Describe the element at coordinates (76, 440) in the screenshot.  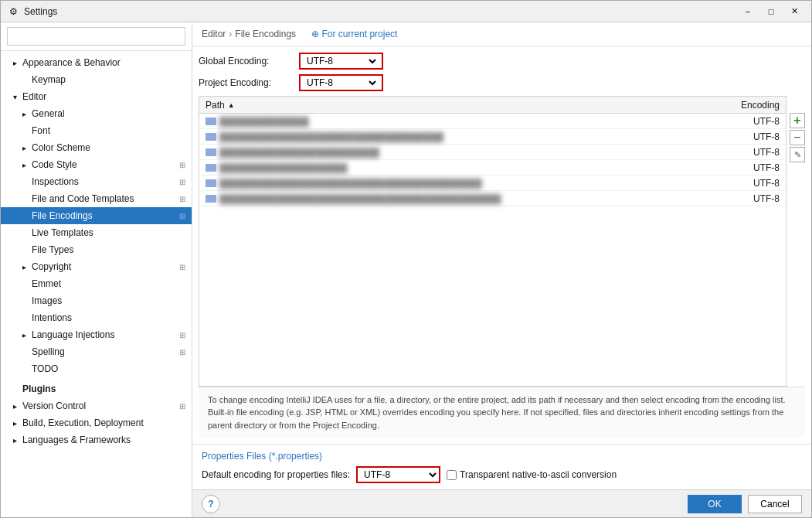
I see `sidebar-item-label: Languages & Frameworks` at that location.